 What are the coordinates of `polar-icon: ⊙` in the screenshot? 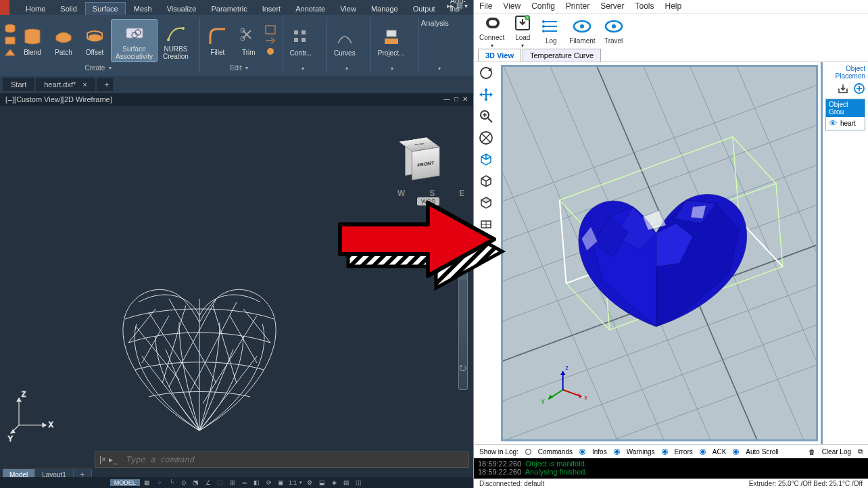 It's located at (184, 483).